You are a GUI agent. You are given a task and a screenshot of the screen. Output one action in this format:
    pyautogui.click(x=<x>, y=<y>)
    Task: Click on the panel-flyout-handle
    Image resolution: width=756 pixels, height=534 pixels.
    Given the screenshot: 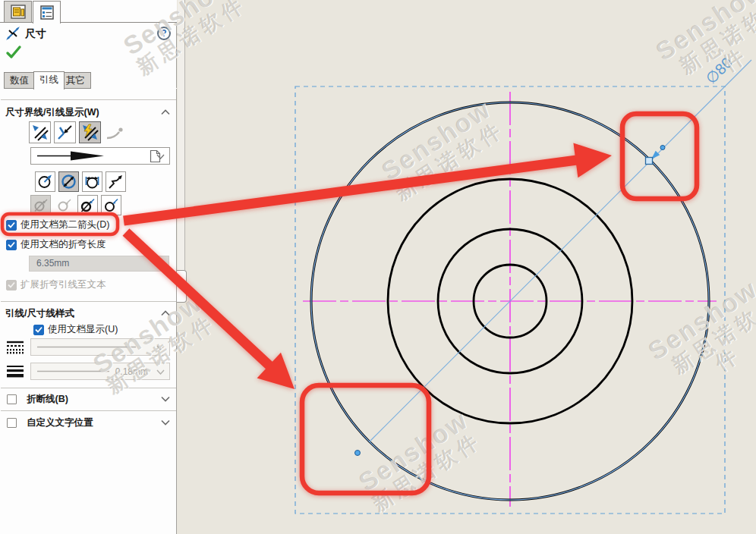 What is the action you would take?
    pyautogui.click(x=182, y=287)
    